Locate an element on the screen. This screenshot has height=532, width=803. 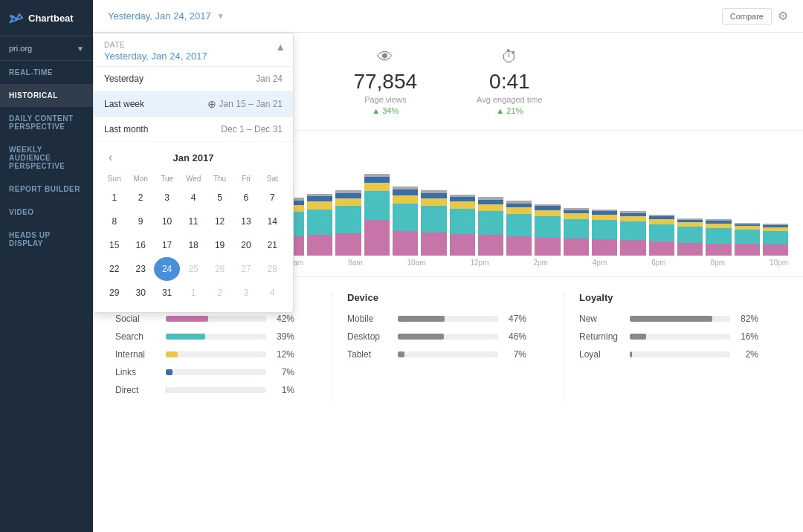
stat-row: Mobile47% is located at coordinates (437, 319).